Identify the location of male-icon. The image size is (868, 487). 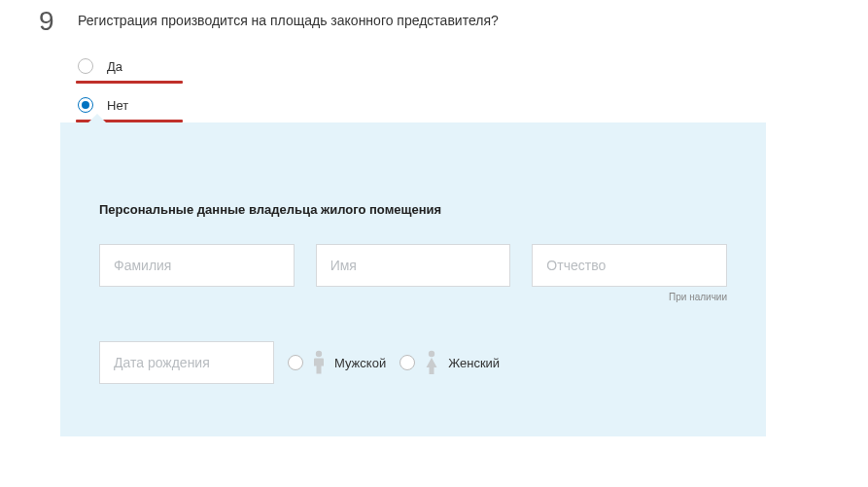
(319, 363).